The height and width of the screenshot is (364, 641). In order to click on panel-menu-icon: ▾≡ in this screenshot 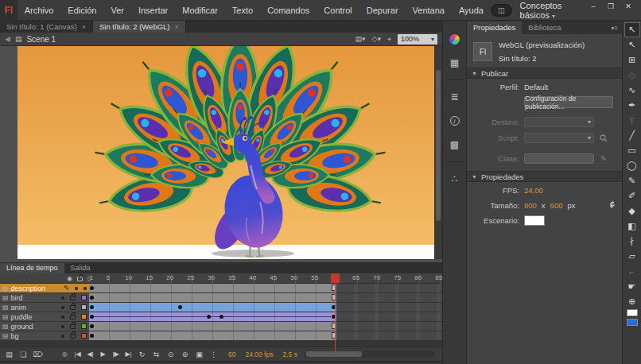, I will do `click(614, 29)`.